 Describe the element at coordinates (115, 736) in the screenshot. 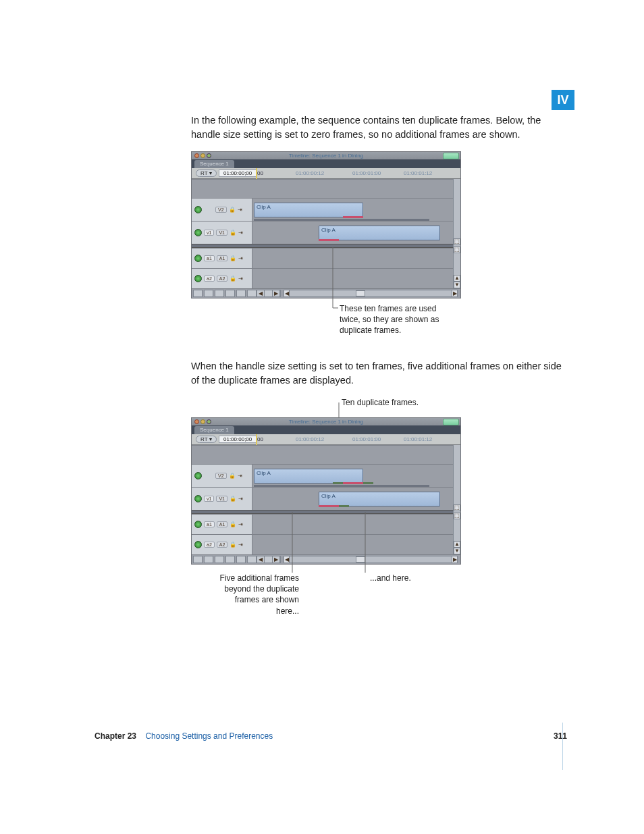

I see `chapter-label: Chapter 23` at that location.